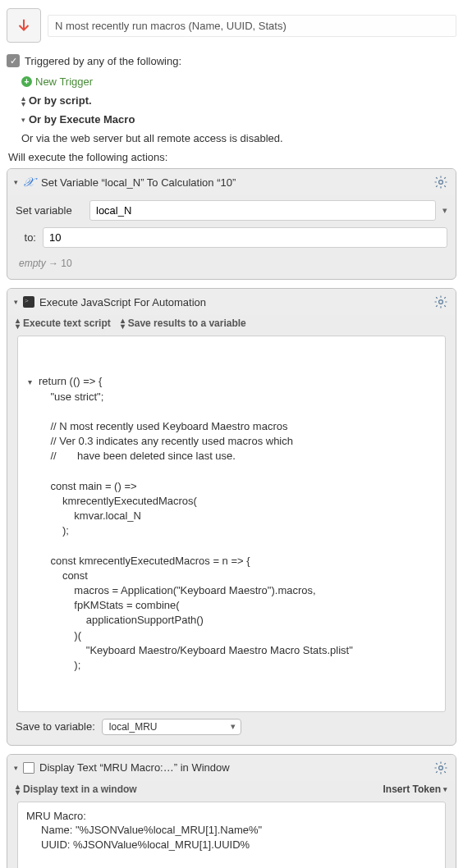  Describe the element at coordinates (82, 120) in the screenshot. I see `or-execute-macro-label: Or by Execute Macro` at that location.